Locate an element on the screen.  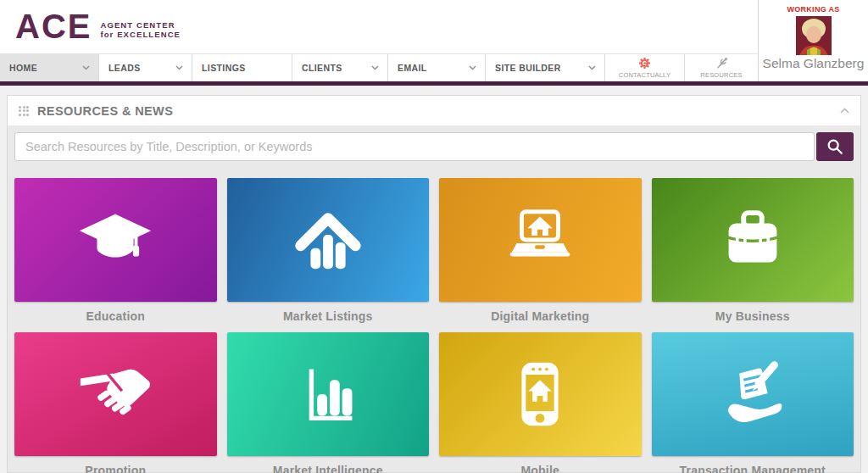
tile-label: Digital Marketing is located at coordinates (541, 316).